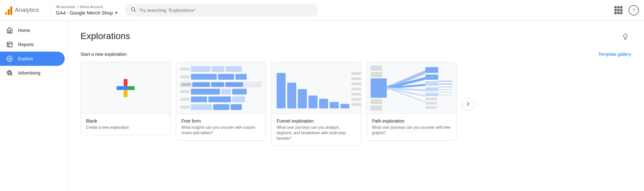 Image resolution: width=644 pixels, height=191 pixels. I want to click on search-box, so click(222, 10).